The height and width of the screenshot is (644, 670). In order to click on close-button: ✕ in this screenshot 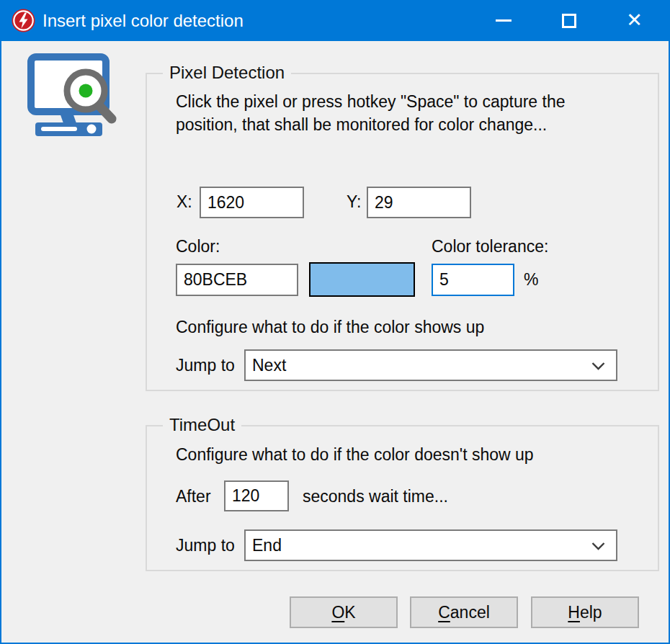, I will do `click(634, 20)`.